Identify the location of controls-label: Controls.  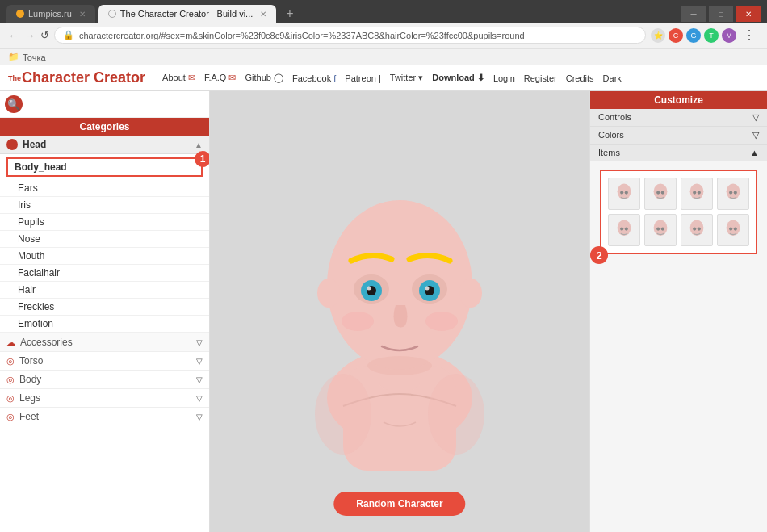
(615, 118).